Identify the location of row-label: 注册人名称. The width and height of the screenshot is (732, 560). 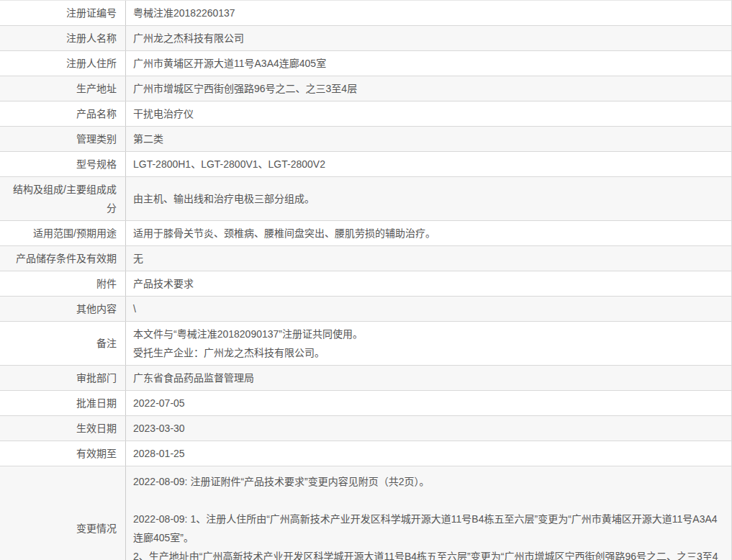
(63, 38).